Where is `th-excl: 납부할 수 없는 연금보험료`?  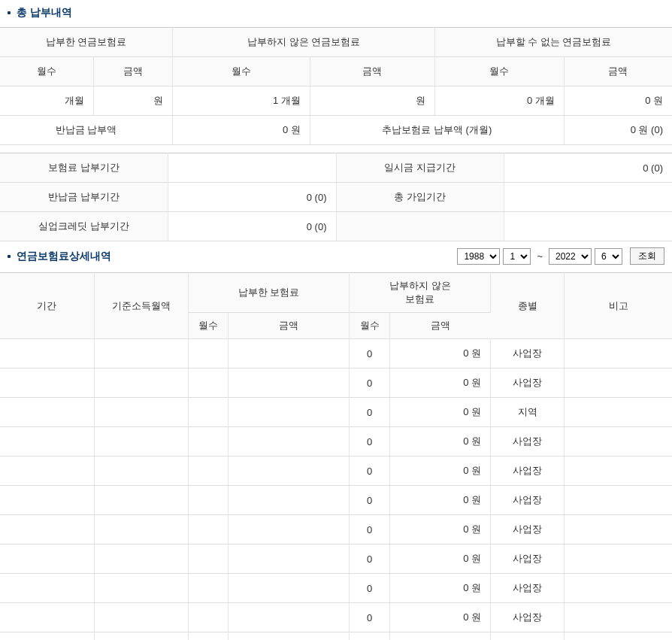
th-excl: 납부할 수 없는 연금보험료 is located at coordinates (553, 42).